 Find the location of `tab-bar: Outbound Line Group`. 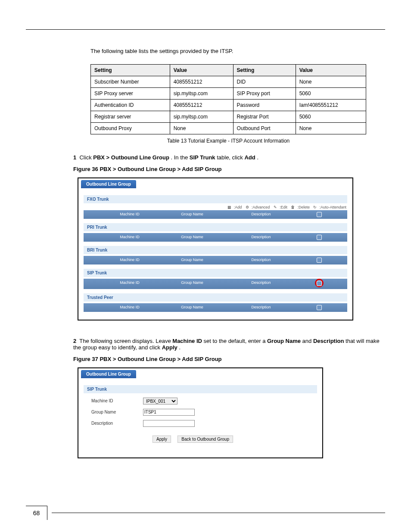

tab-bar: Outbound Line Group is located at coordinates (215, 184).